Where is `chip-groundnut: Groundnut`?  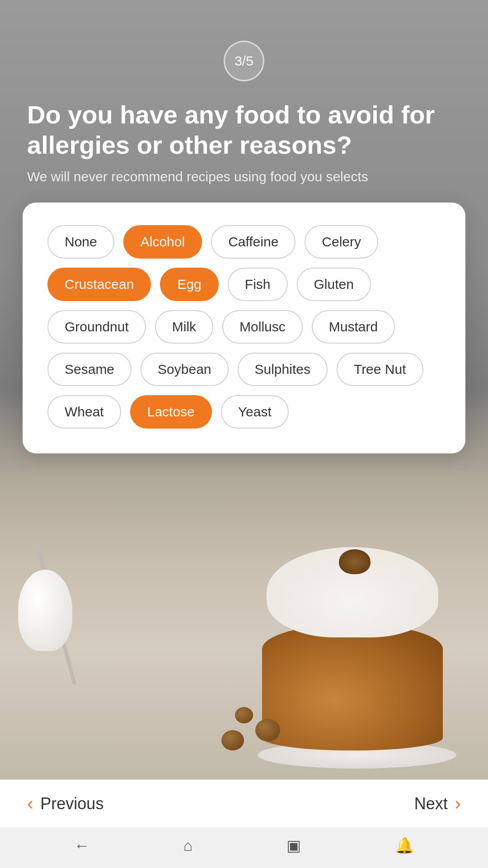
chip-groundnut: Groundnut is located at coordinates (97, 327).